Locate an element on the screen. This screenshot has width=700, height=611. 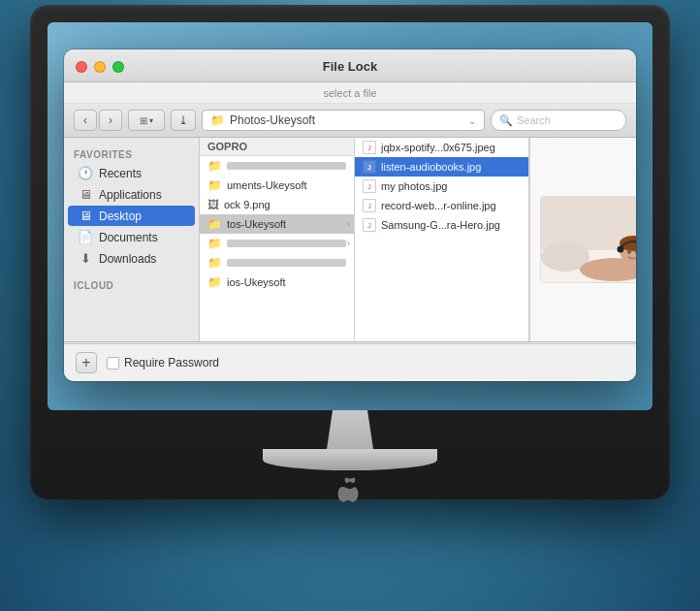
clock-icon: 🕐 is located at coordinates (85, 173).